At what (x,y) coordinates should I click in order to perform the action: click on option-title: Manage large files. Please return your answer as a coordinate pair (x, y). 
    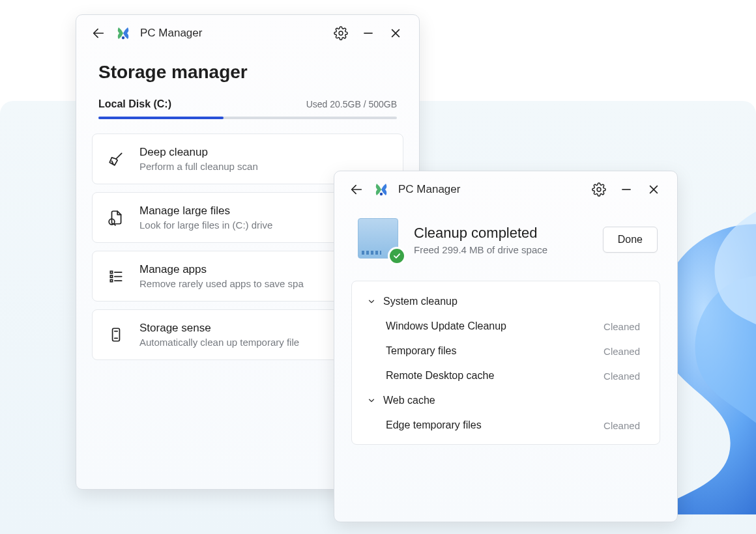
    Looking at the image, I should click on (206, 211).